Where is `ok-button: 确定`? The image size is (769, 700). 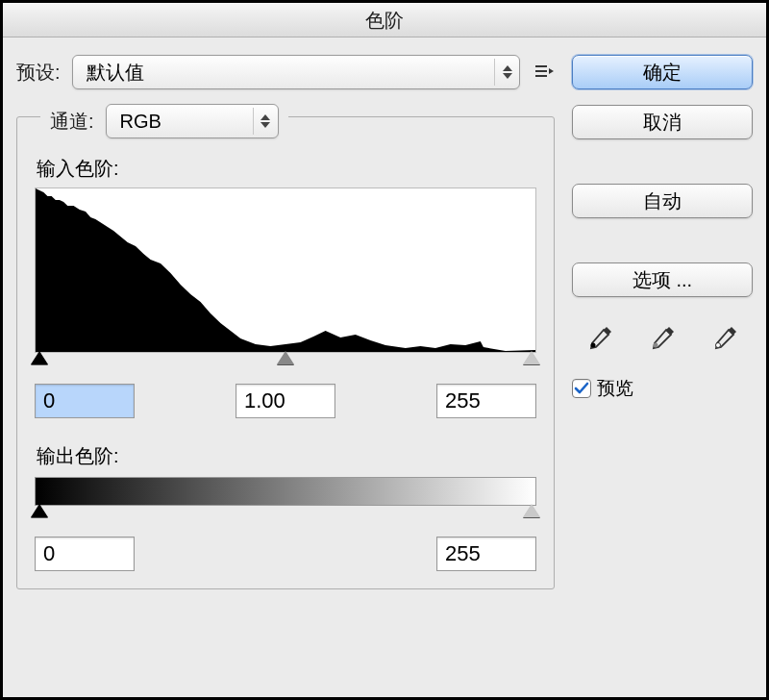 ok-button: 确定 is located at coordinates (662, 72).